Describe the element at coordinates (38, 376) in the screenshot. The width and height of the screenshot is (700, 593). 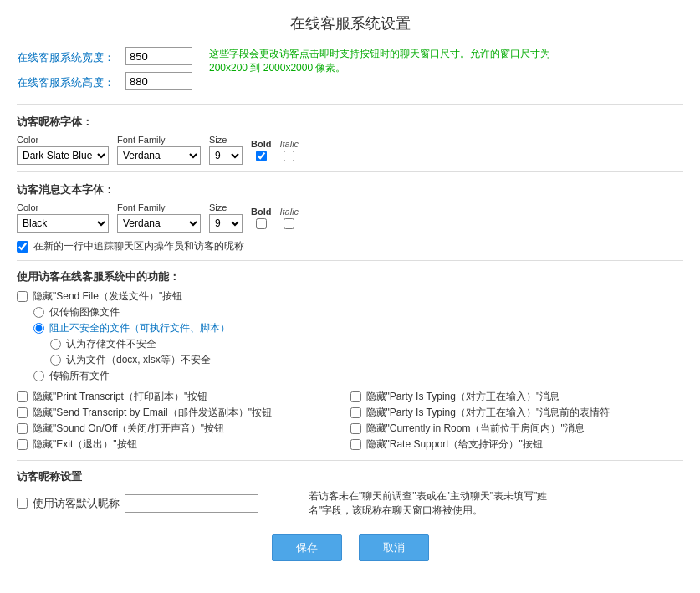
I see `radio-all` at that location.